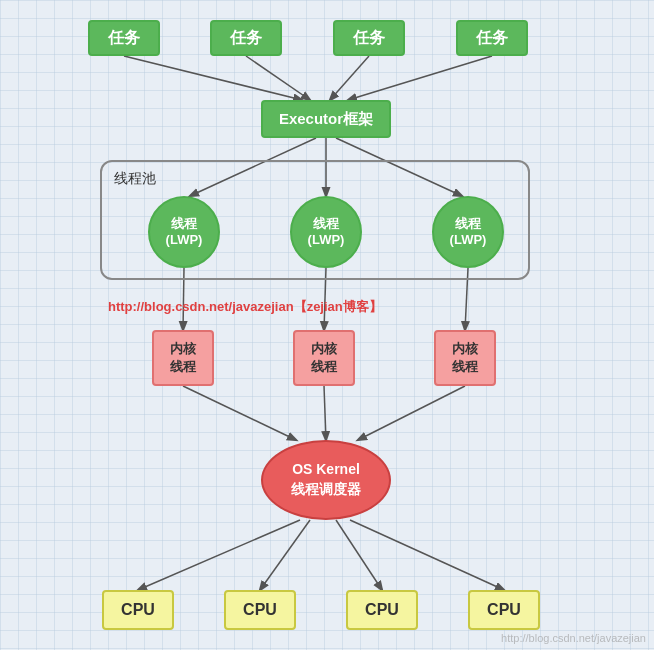 The image size is (654, 650). Describe the element at coordinates (492, 38) in the screenshot. I see `task-box-4: 任务` at that location.